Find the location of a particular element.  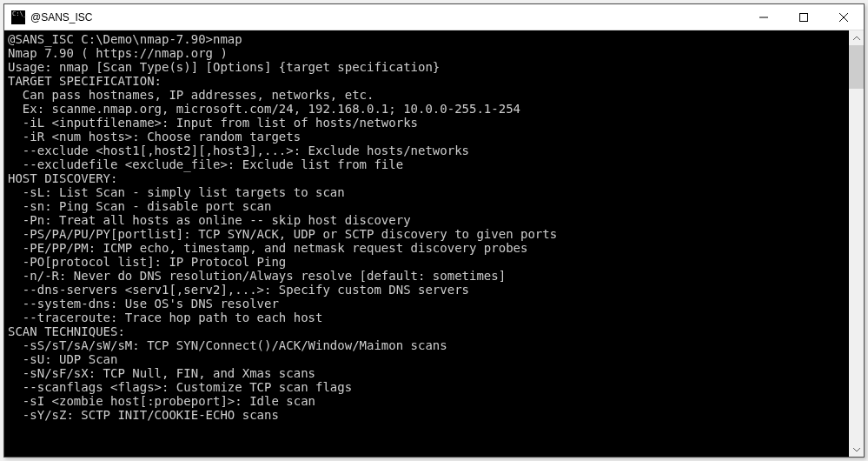

terminal-line: --dns-servers <serv1[,serv2],...>: Speci… is located at coordinates (427, 290).